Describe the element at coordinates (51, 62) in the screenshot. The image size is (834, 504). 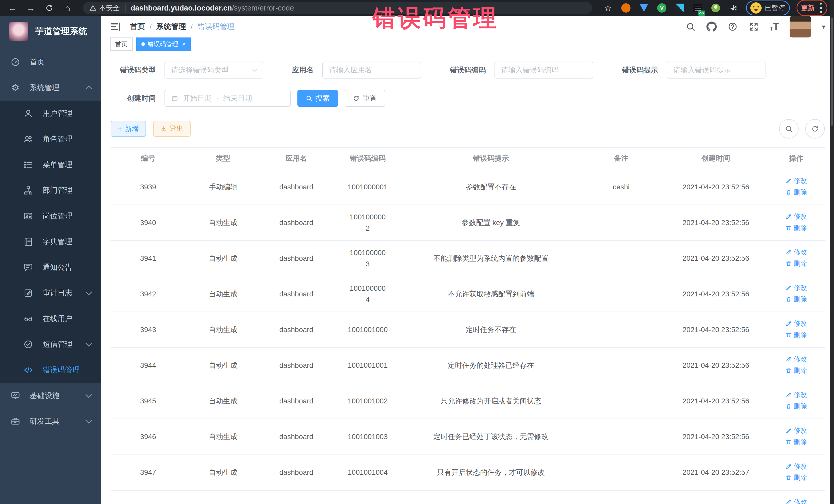
I see `sidebar-item-home: 首页` at that location.